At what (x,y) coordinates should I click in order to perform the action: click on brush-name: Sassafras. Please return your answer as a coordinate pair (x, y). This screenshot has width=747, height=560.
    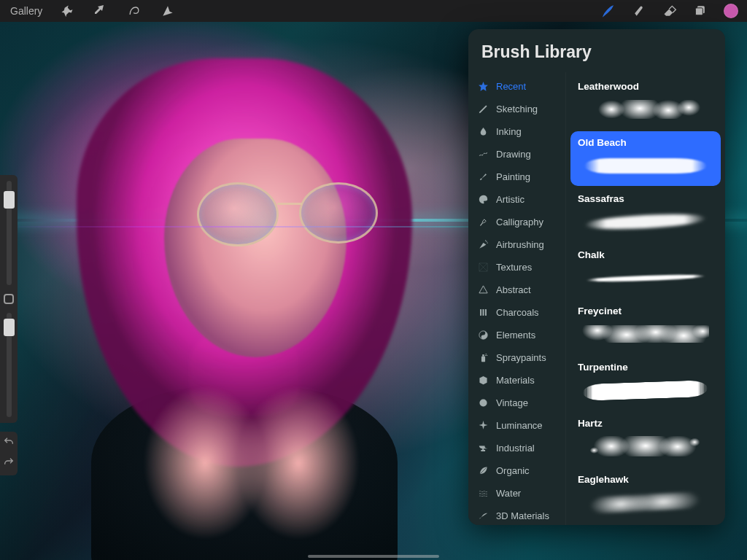
    Looking at the image, I should click on (646, 198).